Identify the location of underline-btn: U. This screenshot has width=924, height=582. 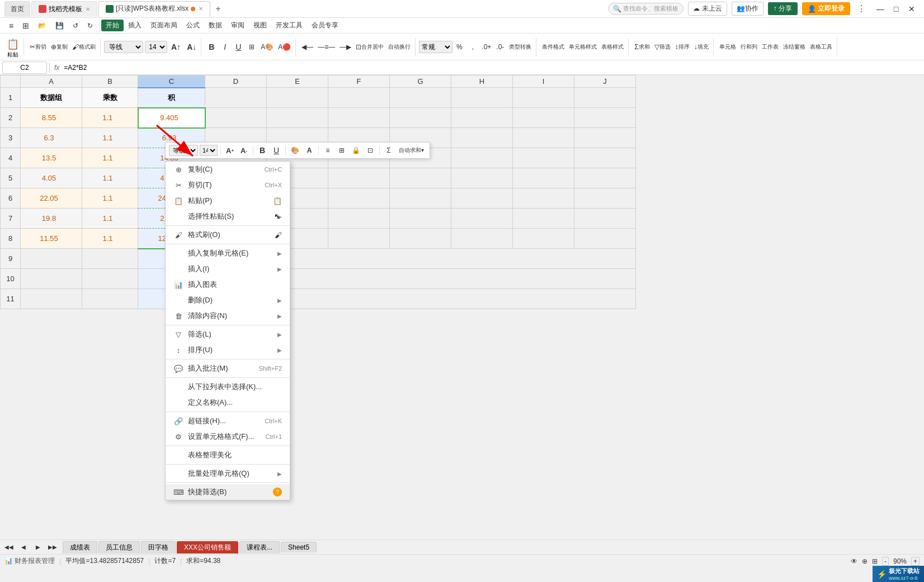
(238, 47).